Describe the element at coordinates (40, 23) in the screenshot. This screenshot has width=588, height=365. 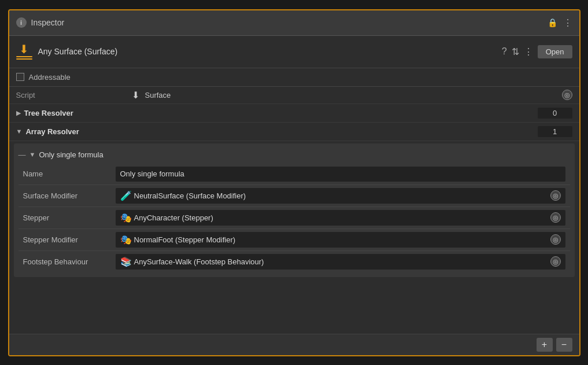
I see `title-left: i Inspector` at that location.